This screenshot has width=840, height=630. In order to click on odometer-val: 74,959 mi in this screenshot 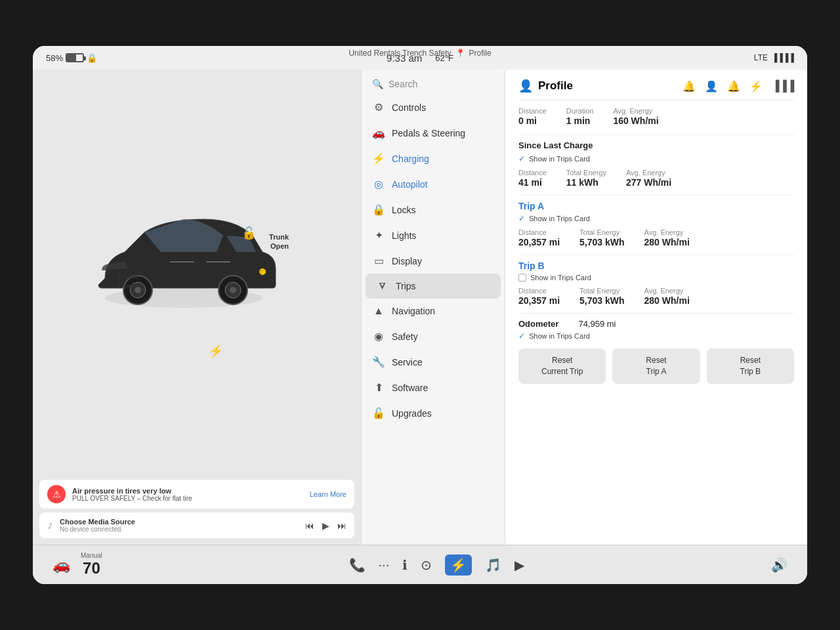, I will do `click(597, 324)`.